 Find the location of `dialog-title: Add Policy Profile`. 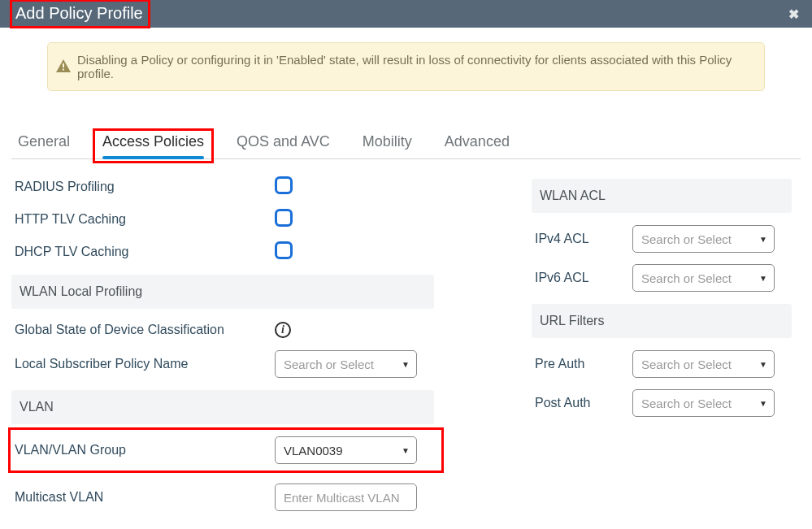

dialog-title: Add Policy Profile is located at coordinates (80, 15).